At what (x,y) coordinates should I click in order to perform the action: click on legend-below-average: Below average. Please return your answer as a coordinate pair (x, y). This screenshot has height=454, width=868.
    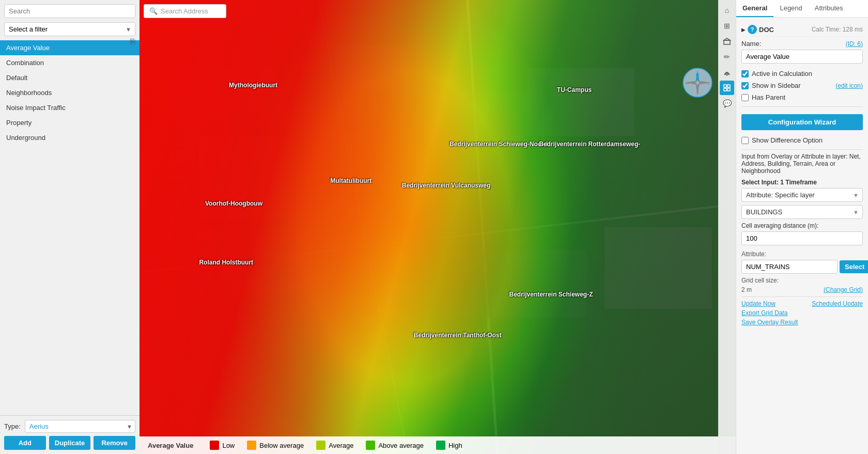
    Looking at the image, I should click on (275, 445).